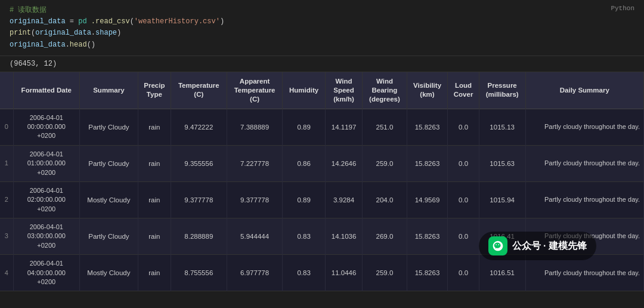 The image size is (644, 308). What do you see at coordinates (7, 199) in the screenshot?
I see `td-index: 2` at bounding box center [7, 199].